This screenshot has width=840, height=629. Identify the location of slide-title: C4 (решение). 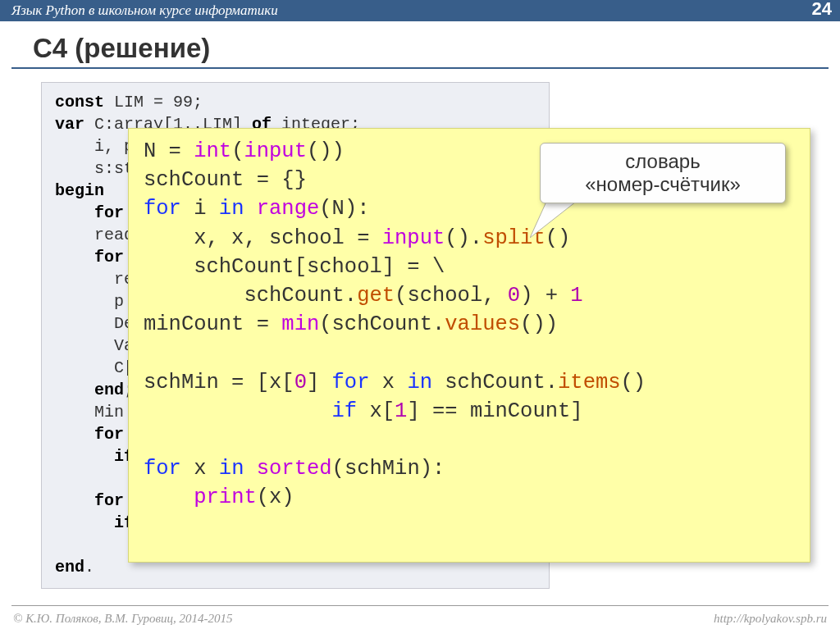
(436, 48).